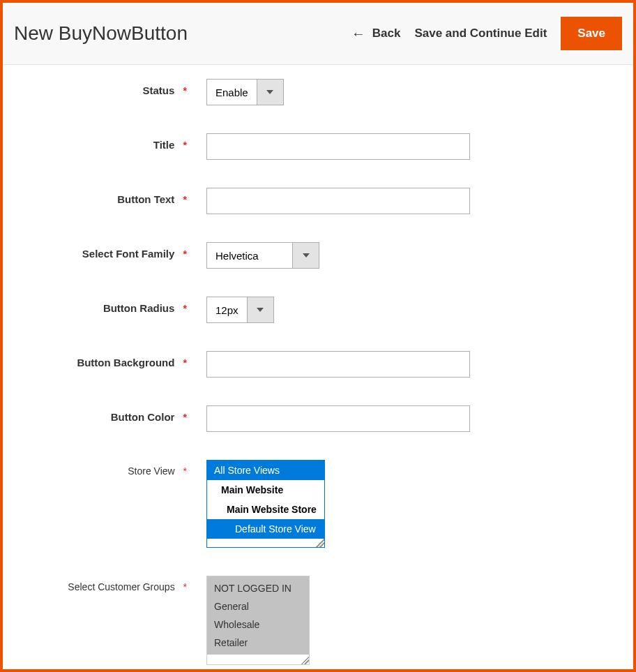 The image size is (636, 672). What do you see at coordinates (115, 468) in the screenshot?
I see `label-store-view: Store View *` at bounding box center [115, 468].